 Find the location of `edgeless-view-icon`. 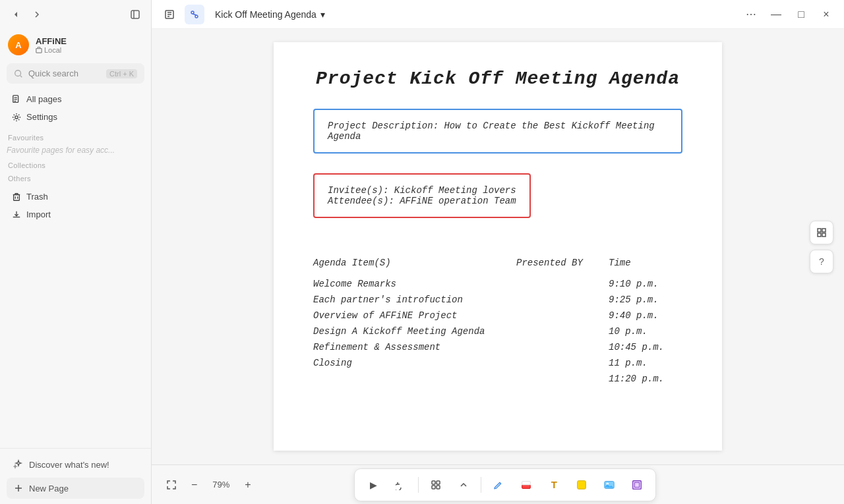

edgeless-view-icon is located at coordinates (195, 14).